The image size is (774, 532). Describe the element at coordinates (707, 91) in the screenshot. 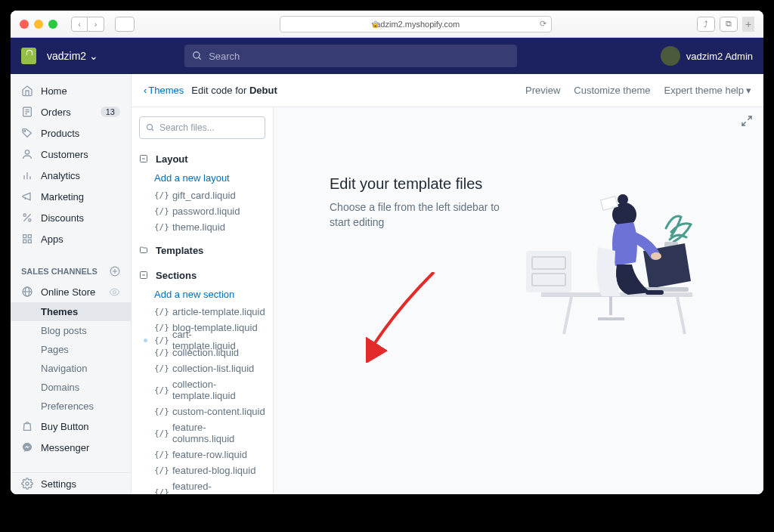

I see `expert-help-dropdown: Expert theme help ▾` at that location.